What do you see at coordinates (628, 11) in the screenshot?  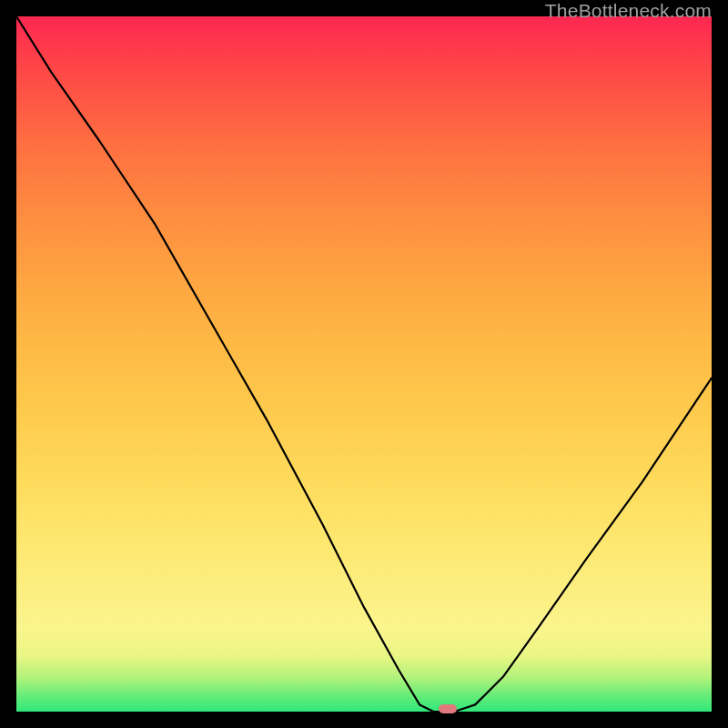 I see `watermark-text: TheBottleneck.com` at bounding box center [628, 11].